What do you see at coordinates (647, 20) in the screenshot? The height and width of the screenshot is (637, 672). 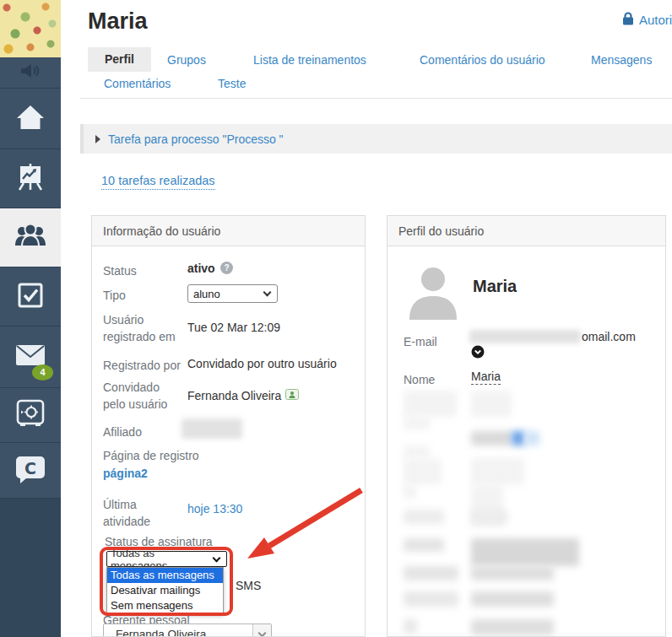 I see `authorize-link: Autorizar` at bounding box center [647, 20].